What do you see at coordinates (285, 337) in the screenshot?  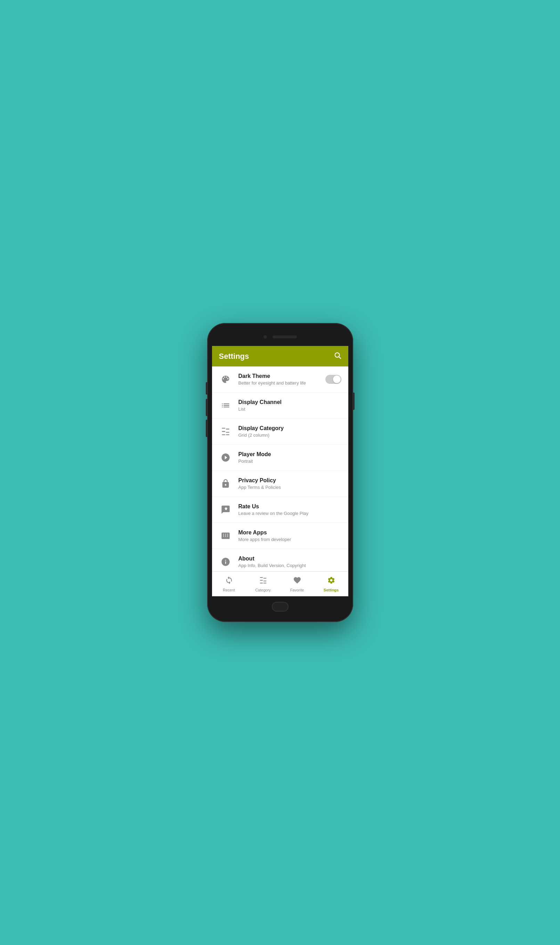 I see `speaker` at bounding box center [285, 337].